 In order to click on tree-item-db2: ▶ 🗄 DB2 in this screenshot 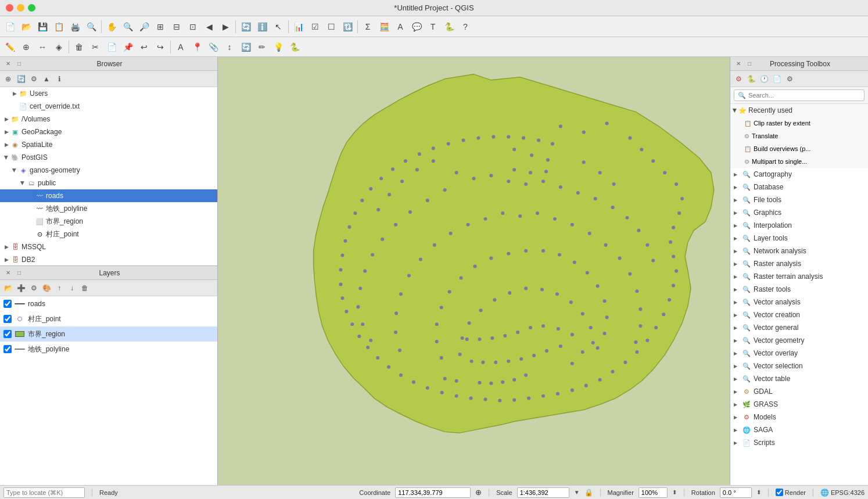, I will do `click(109, 259)`.